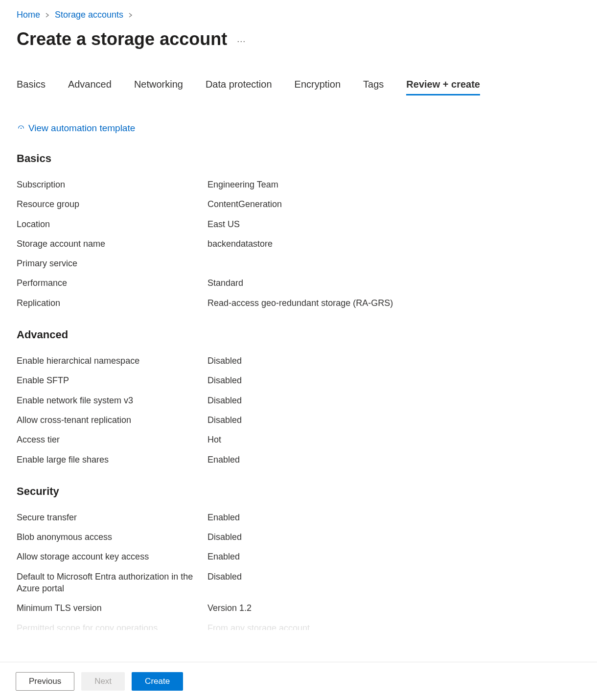 The width and height of the screenshot is (597, 700). What do you see at coordinates (240, 244) in the screenshot?
I see `value-storage-account-name: backendatastore` at bounding box center [240, 244].